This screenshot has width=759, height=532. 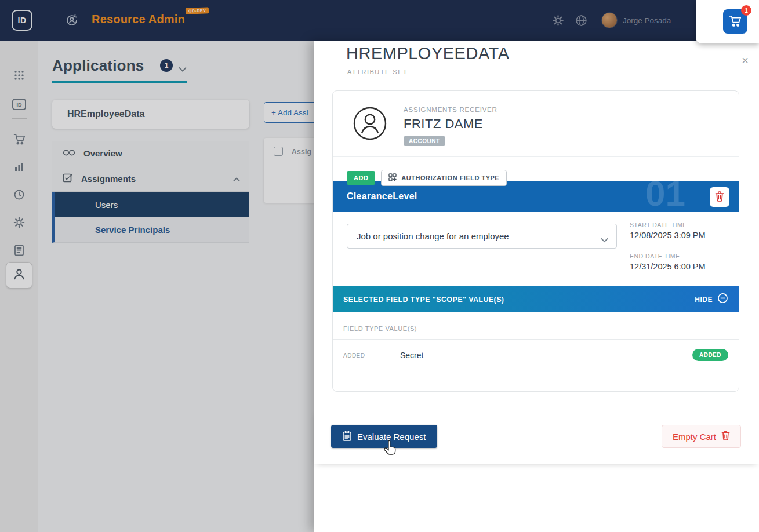 What do you see at coordinates (423, 300) in the screenshot?
I see `scope-bar-label: SELECTED FIELD TYPE "SCOPE" VALUE(S)` at bounding box center [423, 300].